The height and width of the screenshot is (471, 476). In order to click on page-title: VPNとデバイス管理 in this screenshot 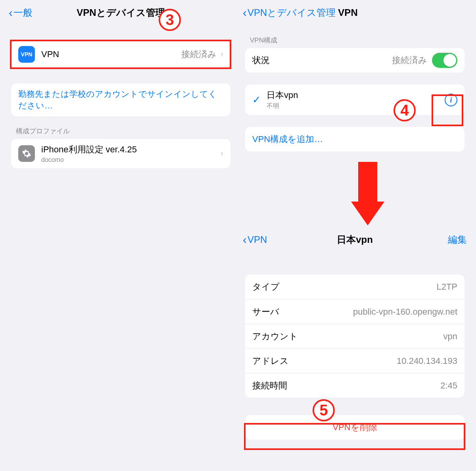, I will do `click(121, 13)`.